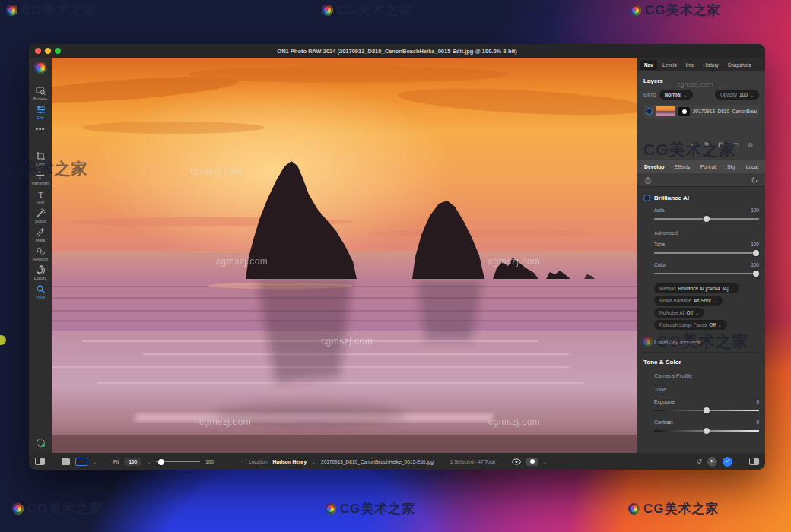 The image size is (791, 532). What do you see at coordinates (377, 462) in the screenshot?
I see `current-filename: 20170913_D810_CanonBeachHeike_0015-Edit.…` at bounding box center [377, 462].